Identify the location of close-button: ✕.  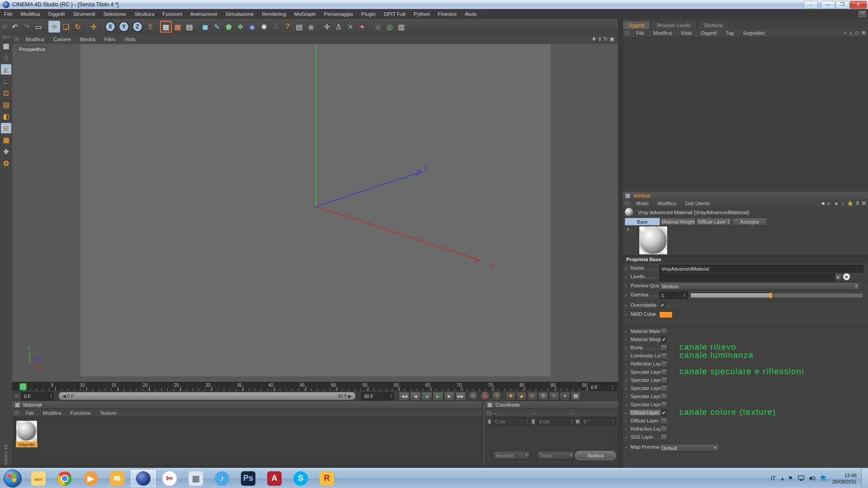
(858, 5).